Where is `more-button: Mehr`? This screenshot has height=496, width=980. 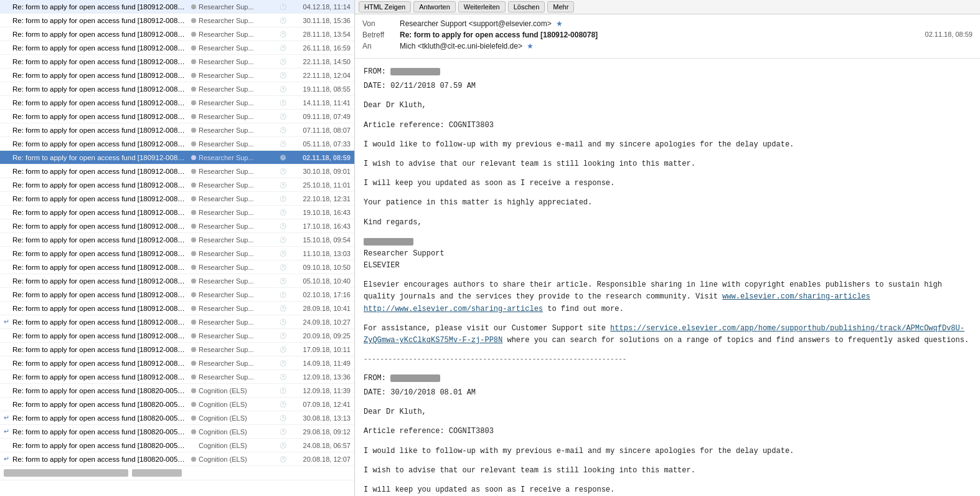 more-button: Mehr is located at coordinates (560, 7).